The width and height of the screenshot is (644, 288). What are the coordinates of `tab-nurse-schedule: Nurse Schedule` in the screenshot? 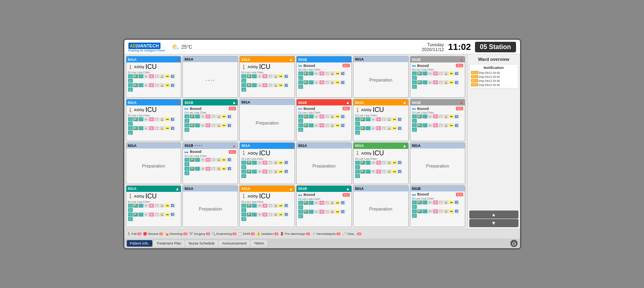 It's located at (202, 243).